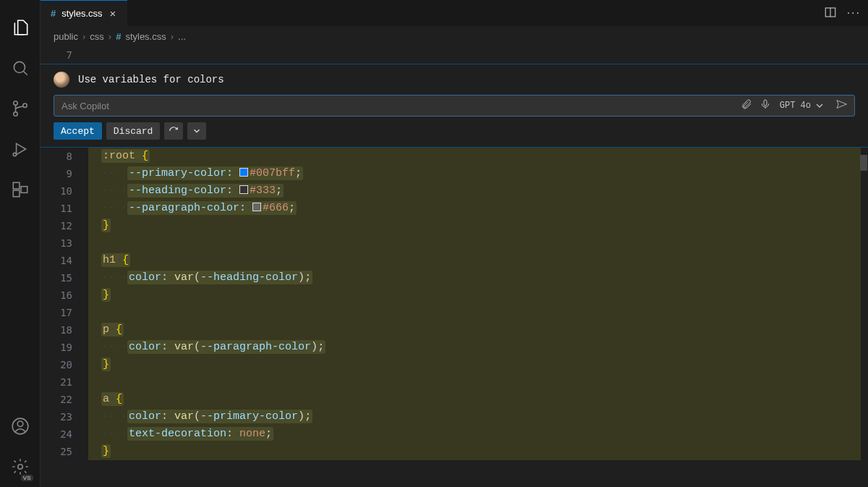 This screenshot has height=487, width=868. I want to click on breadcrumb-segment: css, so click(97, 36).